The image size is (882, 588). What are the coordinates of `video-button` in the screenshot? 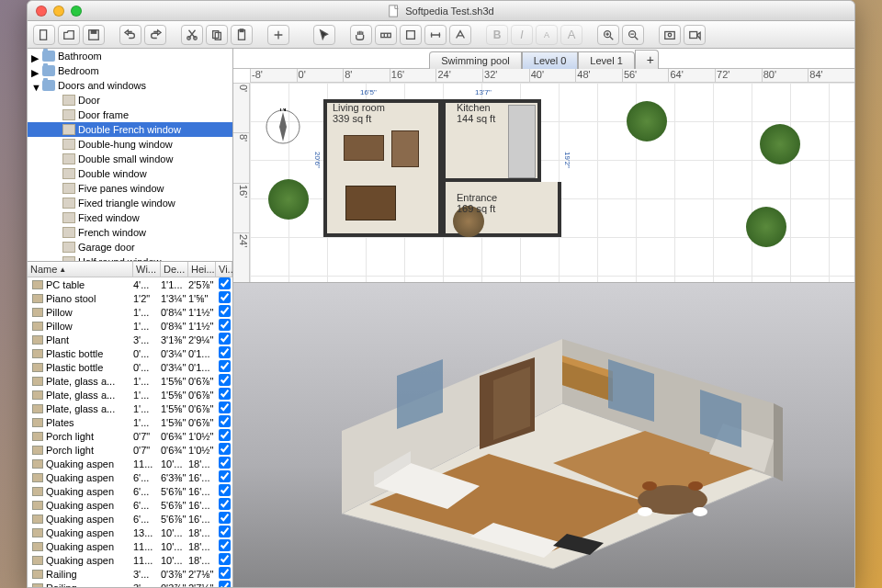 It's located at (695, 35).